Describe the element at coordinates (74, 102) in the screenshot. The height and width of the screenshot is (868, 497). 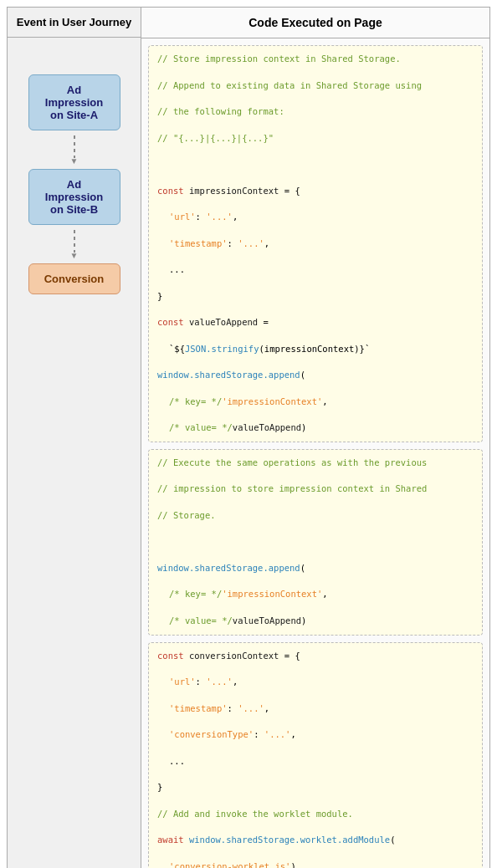
I see `journey-item-site-a: Ad Impression on Site-A` at that location.